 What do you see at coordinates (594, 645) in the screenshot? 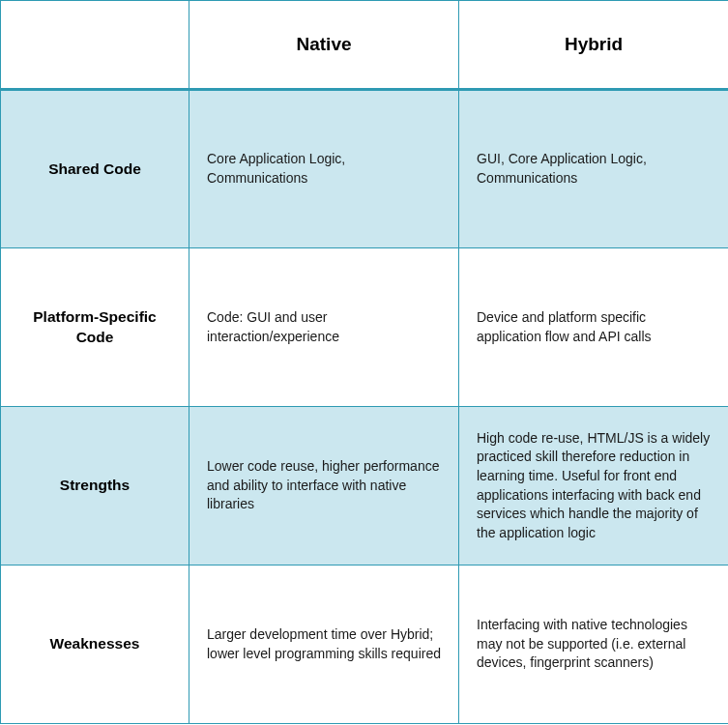
I see `cell-hybrid: Interfacing with native technologies may…` at bounding box center [594, 645].